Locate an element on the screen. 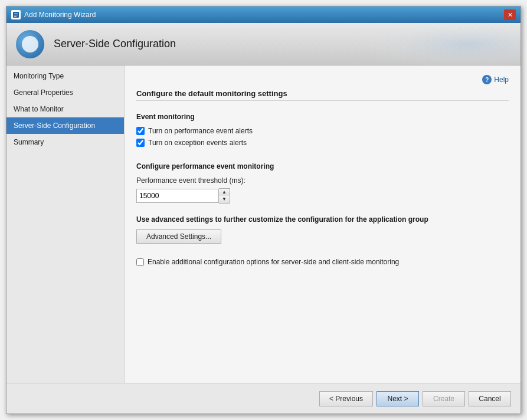 Image resolution: width=527 pixels, height=420 pixels. threshold-input-row: ▲ ▼ is located at coordinates (322, 196).